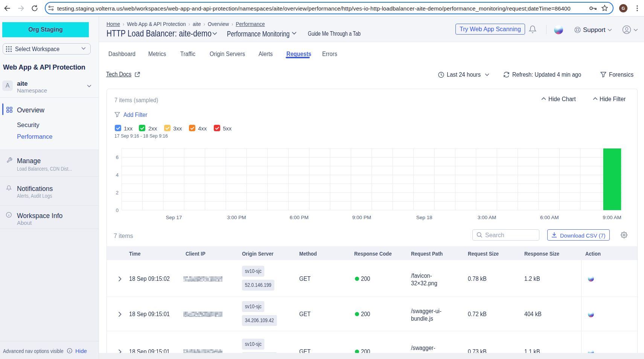 The image size is (644, 359). Describe the element at coordinates (362, 217) in the screenshot. I see `svg-text: 9:00 PM` at that location.